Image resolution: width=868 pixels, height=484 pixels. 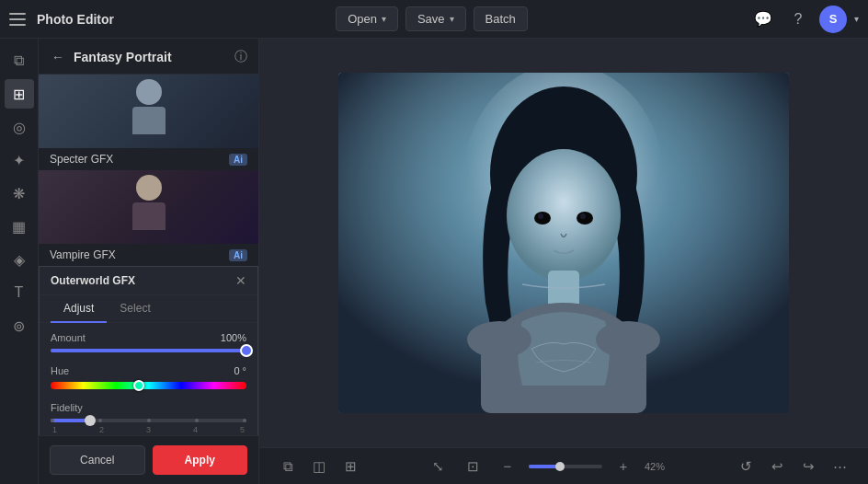 What do you see at coordinates (149, 421) in the screenshot?
I see `fidelity-slider` at bounding box center [149, 421].